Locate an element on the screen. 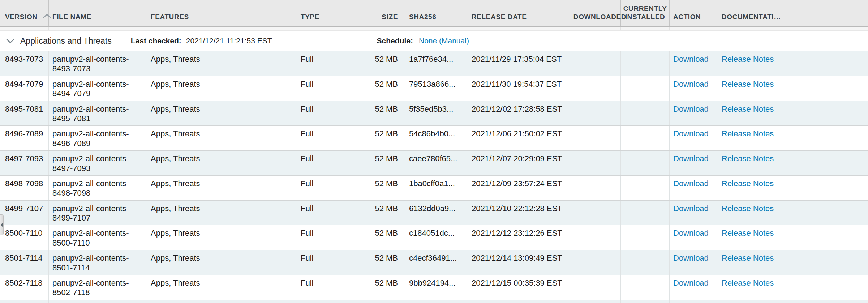 The height and width of the screenshot is (303, 868). column-header-label: SIZE is located at coordinates (390, 17).